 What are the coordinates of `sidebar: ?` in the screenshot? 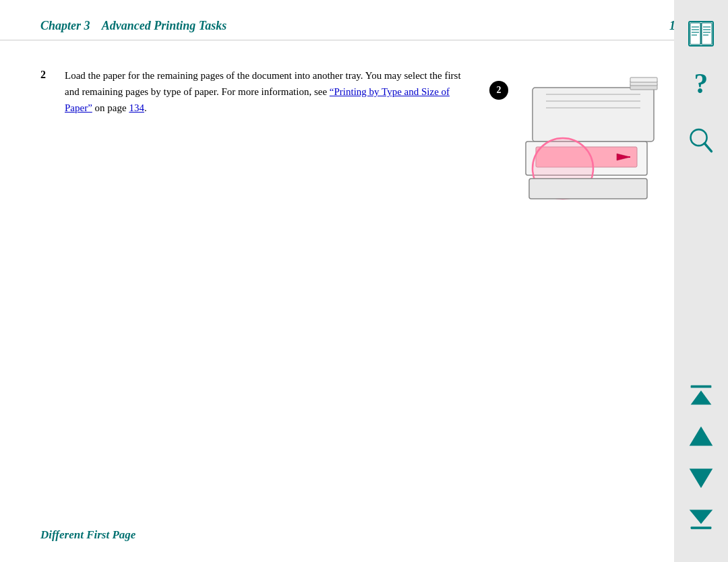 It's located at (701, 281).